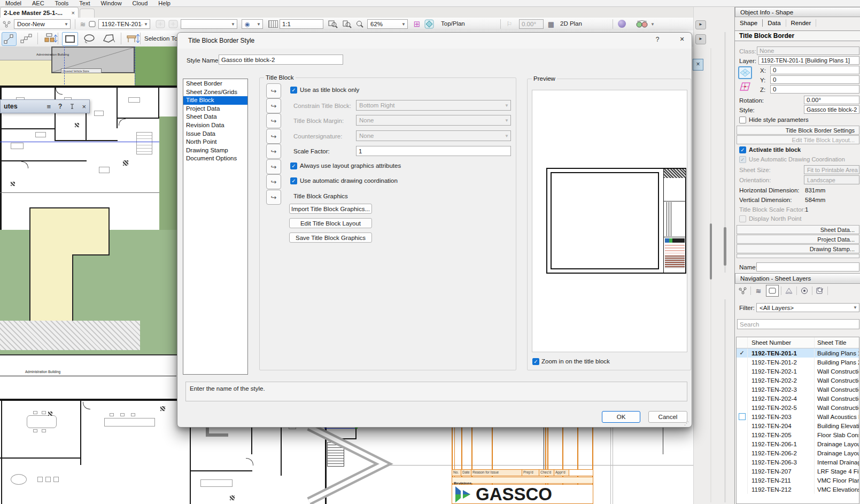 This screenshot has height=504, width=860. Describe the element at coordinates (294, 166) in the screenshot. I see `always-layout-checkbox: ✓` at that location.